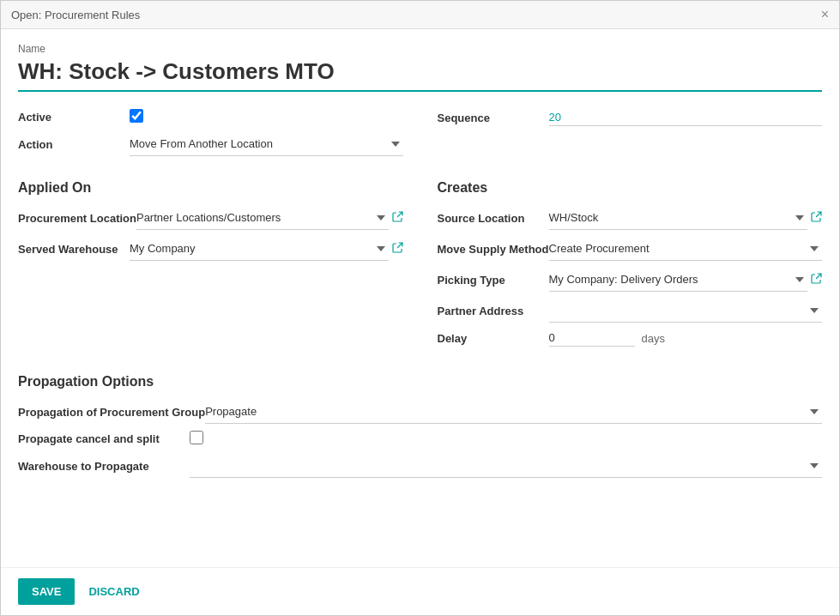  Describe the element at coordinates (211, 188) in the screenshot. I see `applied-on-title: Applied On` at that location.